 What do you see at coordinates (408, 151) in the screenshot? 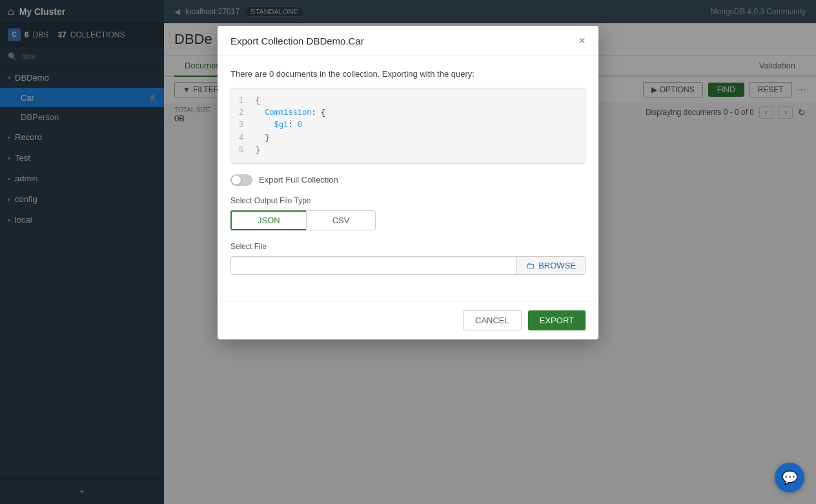
I see `code-line-5: 5 }` at bounding box center [408, 151].